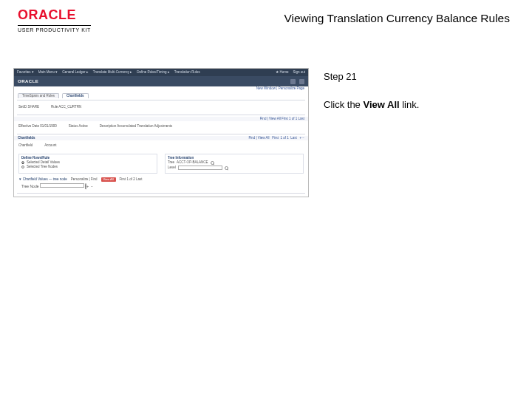 The image size is (532, 399). Describe the element at coordinates (66, 108) in the screenshot. I see `rule-label: Rule ACC_CURTRN` at that location.